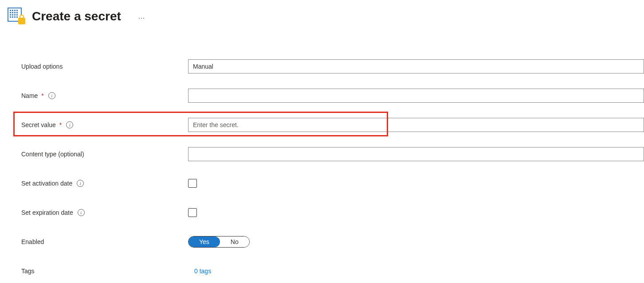 This screenshot has height=283, width=644. I want to click on tags-label: Tags, so click(105, 271).